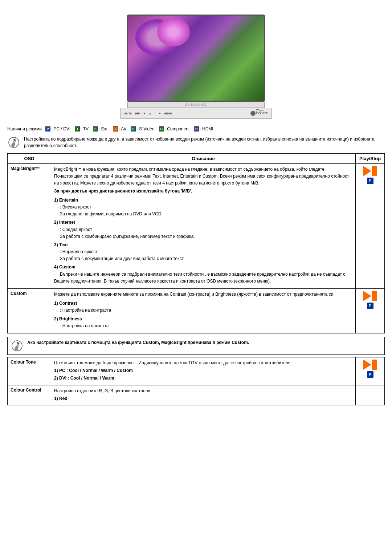  I want to click on table-row: Colour Control Настройва отделните R, G,…, so click(196, 395).